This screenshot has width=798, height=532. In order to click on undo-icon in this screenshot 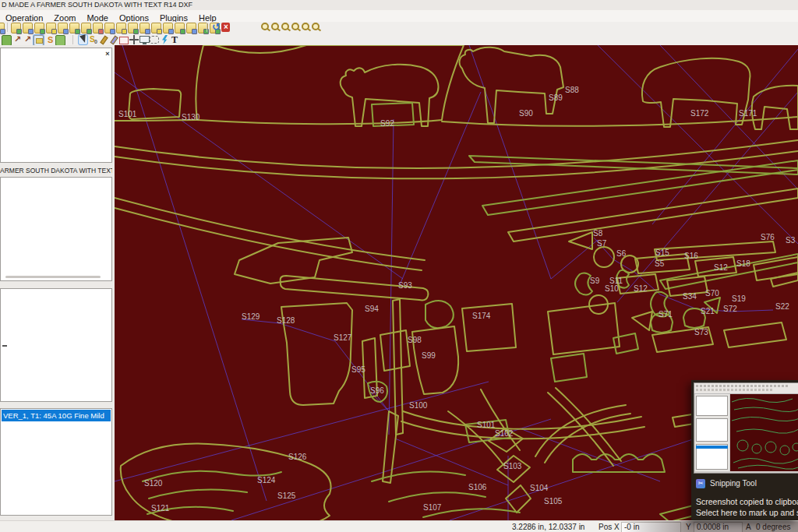, I will do `click(215, 27)`.